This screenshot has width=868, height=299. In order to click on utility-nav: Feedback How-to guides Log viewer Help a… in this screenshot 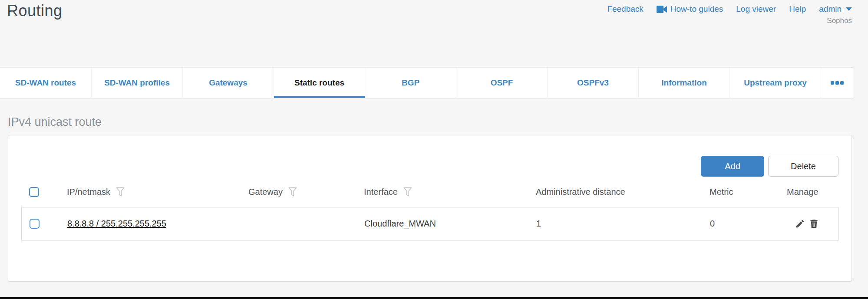, I will do `click(729, 9)`.